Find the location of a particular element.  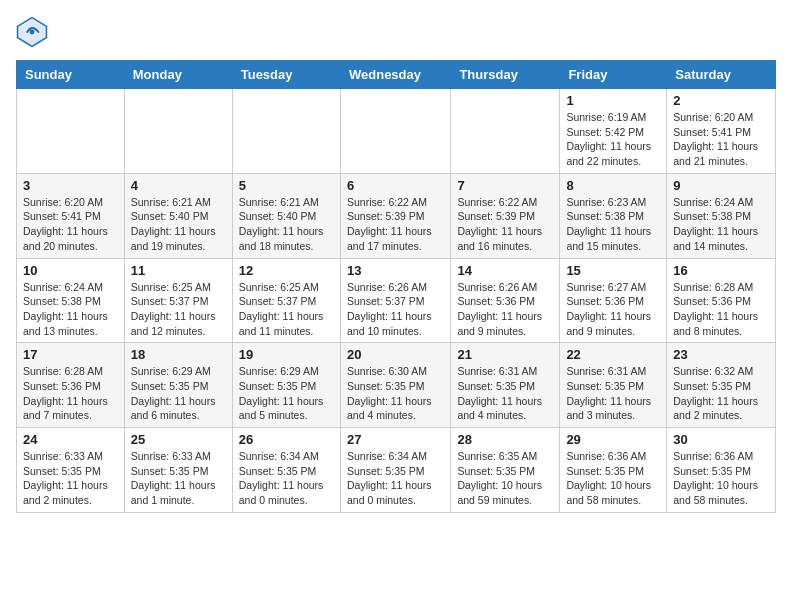

day-number: 24 is located at coordinates (70, 440).